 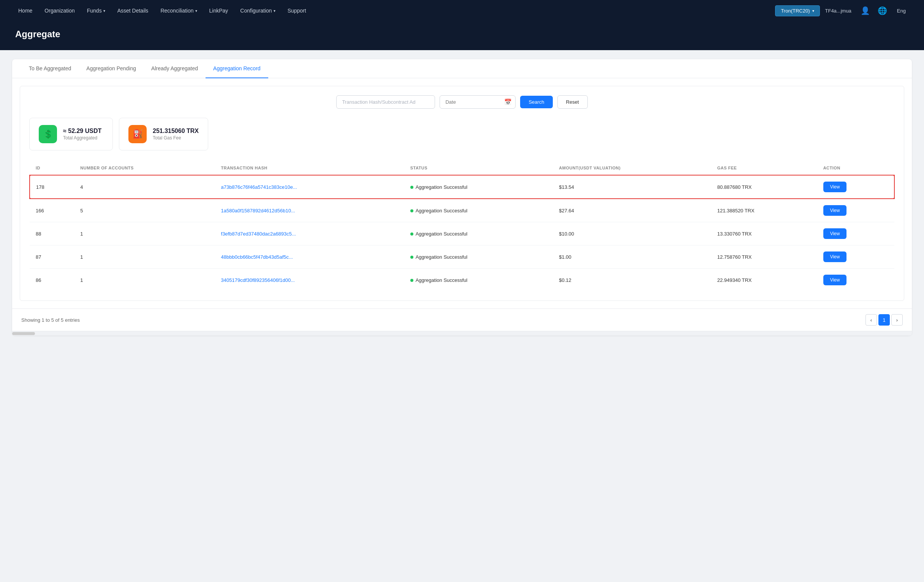 What do you see at coordinates (258, 280) in the screenshot?
I see `tx-hash-link: 3405179cdf30f892356406f1d00...` at bounding box center [258, 280].